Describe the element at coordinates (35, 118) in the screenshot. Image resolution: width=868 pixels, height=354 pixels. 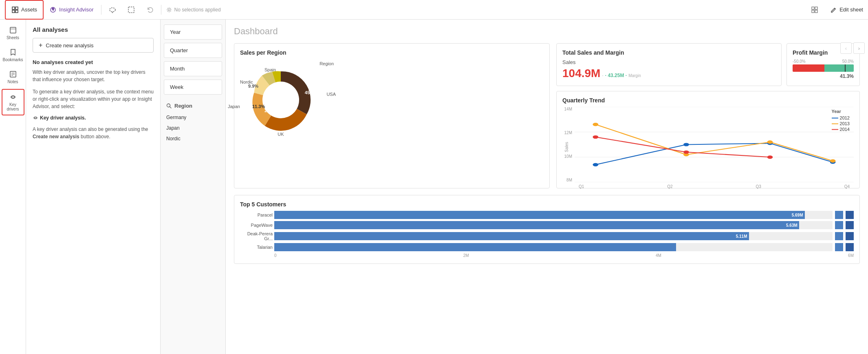
I see `key-driver-ref-icon` at that location.